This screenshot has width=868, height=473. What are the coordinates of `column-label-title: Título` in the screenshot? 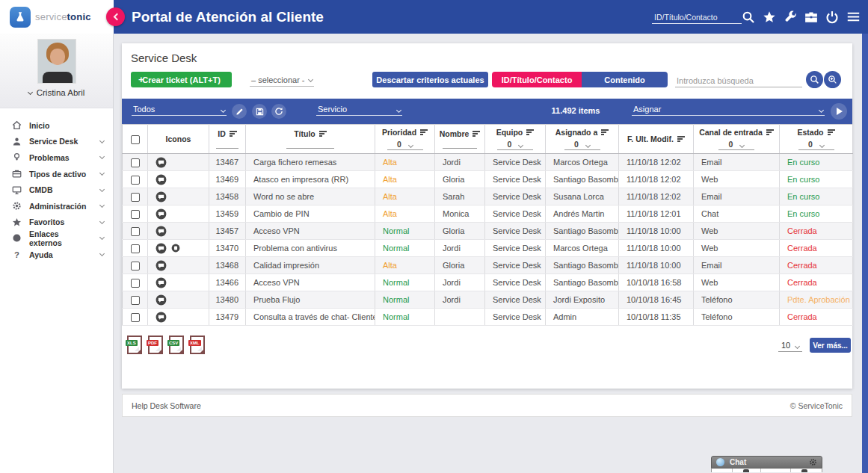 It's located at (305, 134).